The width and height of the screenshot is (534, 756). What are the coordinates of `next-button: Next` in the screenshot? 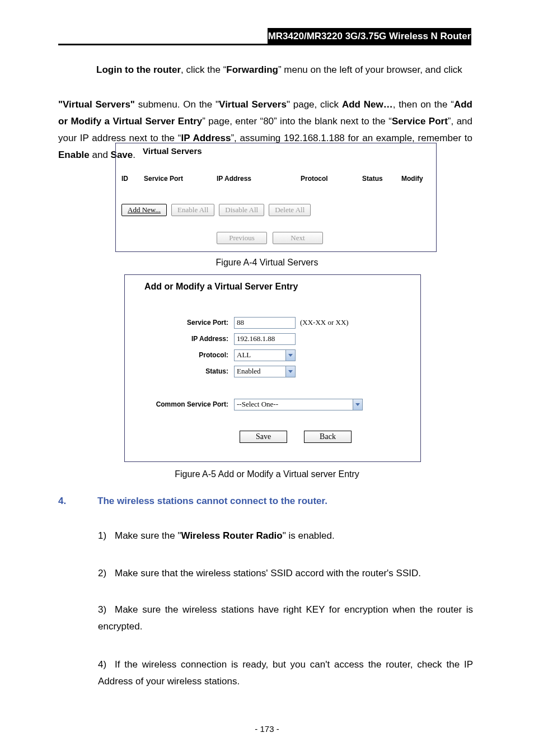 It's located at (298, 238).